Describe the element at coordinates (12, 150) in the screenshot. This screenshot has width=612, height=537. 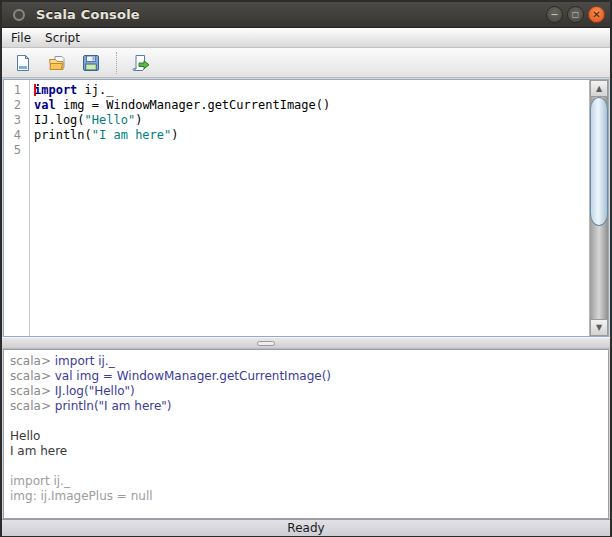
I see `line-number: 5` at that location.